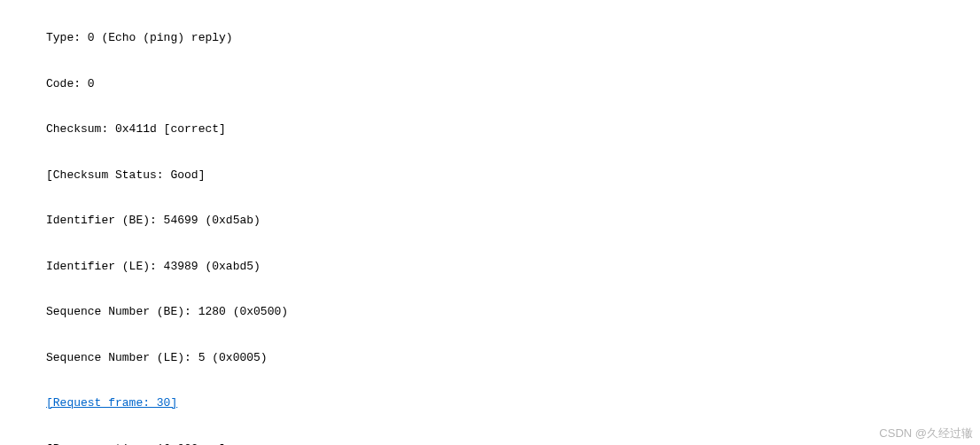 The height and width of the screenshot is (445, 980). Describe the element at coordinates (490, 84) in the screenshot. I see `icmp-code: Code: 0` at that location.